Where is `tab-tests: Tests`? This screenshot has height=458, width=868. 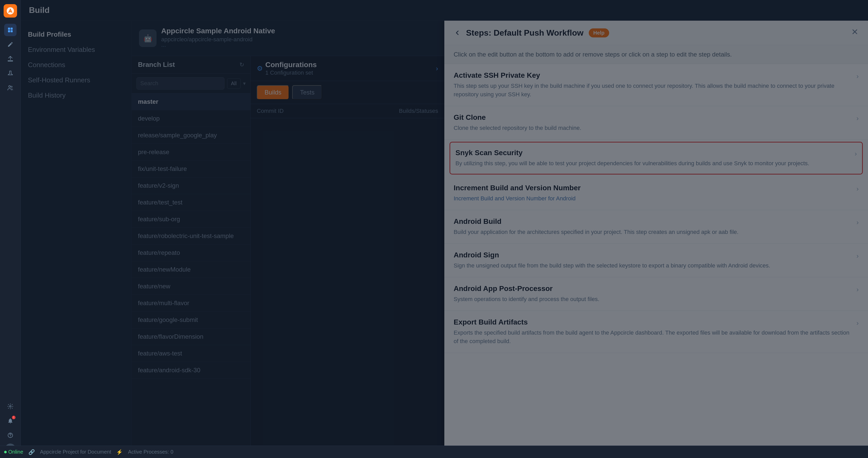 tab-tests: Tests is located at coordinates (307, 92).